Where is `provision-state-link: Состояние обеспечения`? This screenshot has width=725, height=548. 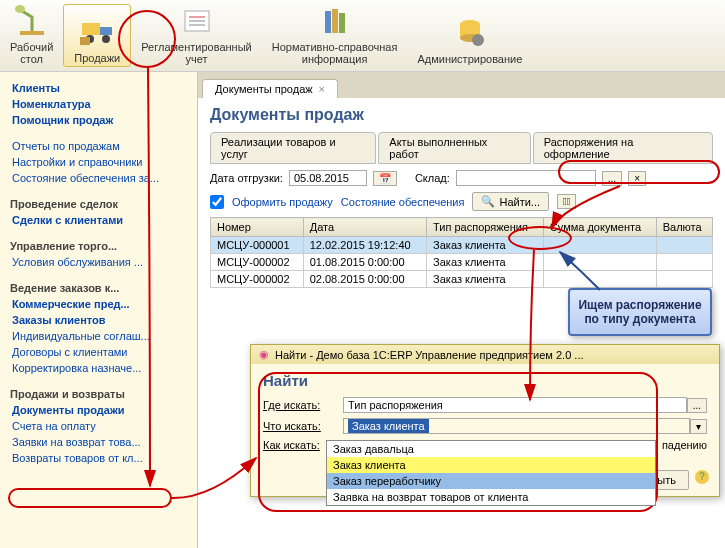 provision-state-link: Состояние обеспечения is located at coordinates (403, 202).